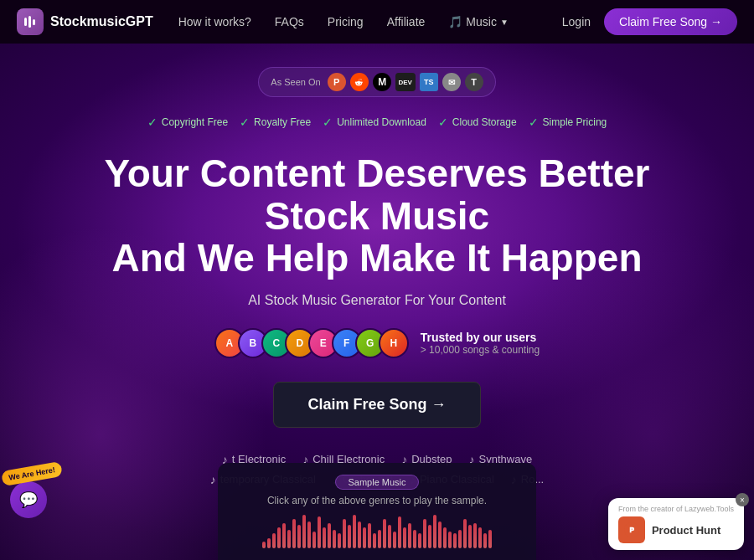 The width and height of the screenshot is (754, 560). Describe the element at coordinates (676, 530) in the screenshot. I see `ph-content: Product Hunt` at that location.